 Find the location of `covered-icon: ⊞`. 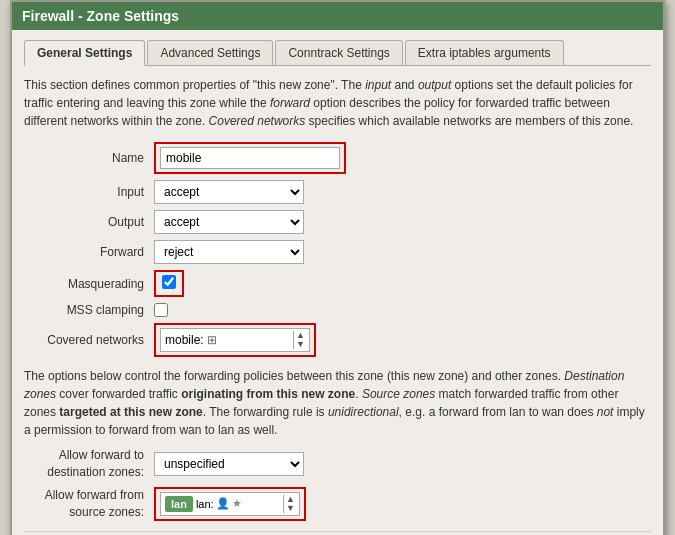

covered-icon: ⊞ is located at coordinates (212, 340).